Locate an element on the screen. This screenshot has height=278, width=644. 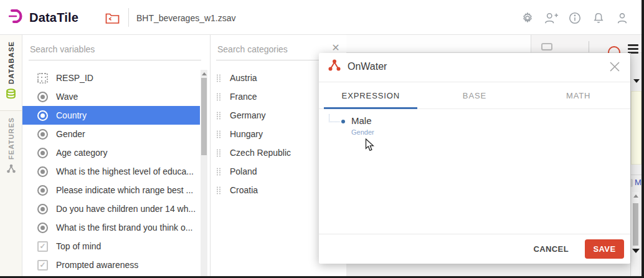
top-bar: DataTile BHT_beverages_w1.zsav is located at coordinates (322, 17).